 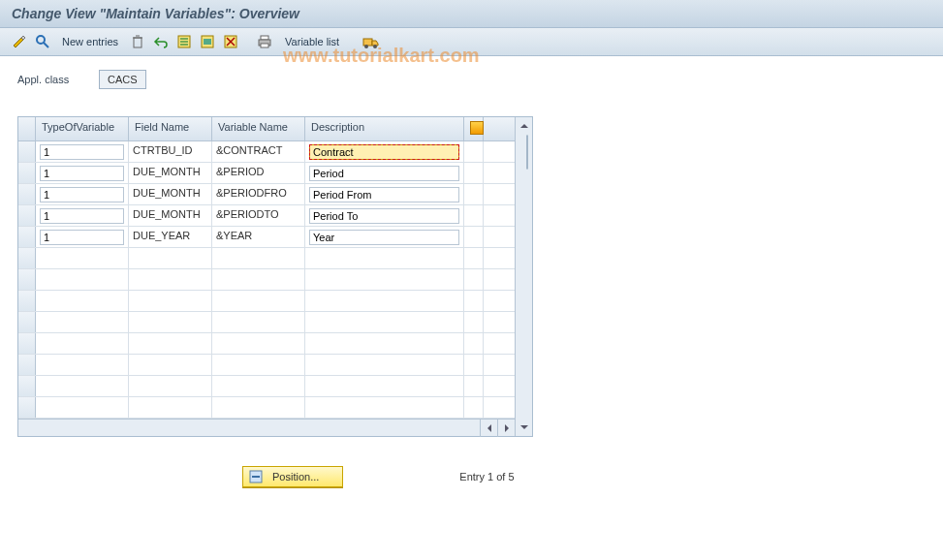 What do you see at coordinates (231, 42) in the screenshot?
I see `deselect-all-icon` at bounding box center [231, 42].